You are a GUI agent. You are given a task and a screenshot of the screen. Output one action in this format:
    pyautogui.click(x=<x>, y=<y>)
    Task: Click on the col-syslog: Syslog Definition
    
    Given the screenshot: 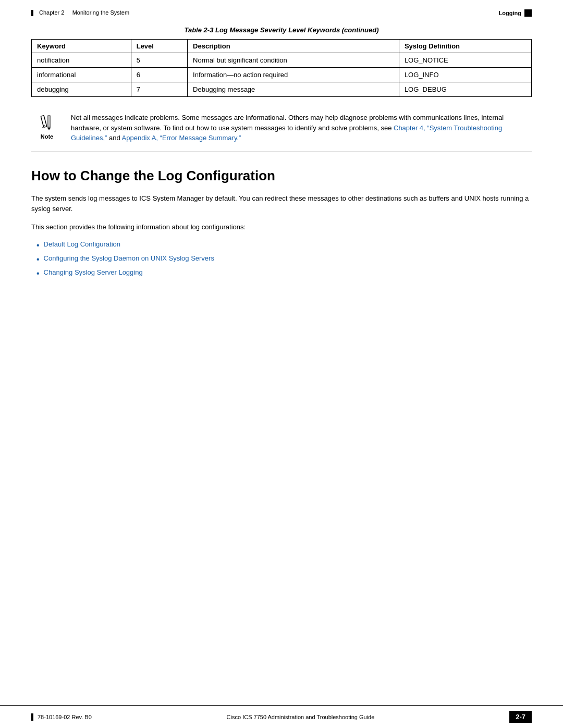 What is the action you would take?
    pyautogui.click(x=465, y=46)
    